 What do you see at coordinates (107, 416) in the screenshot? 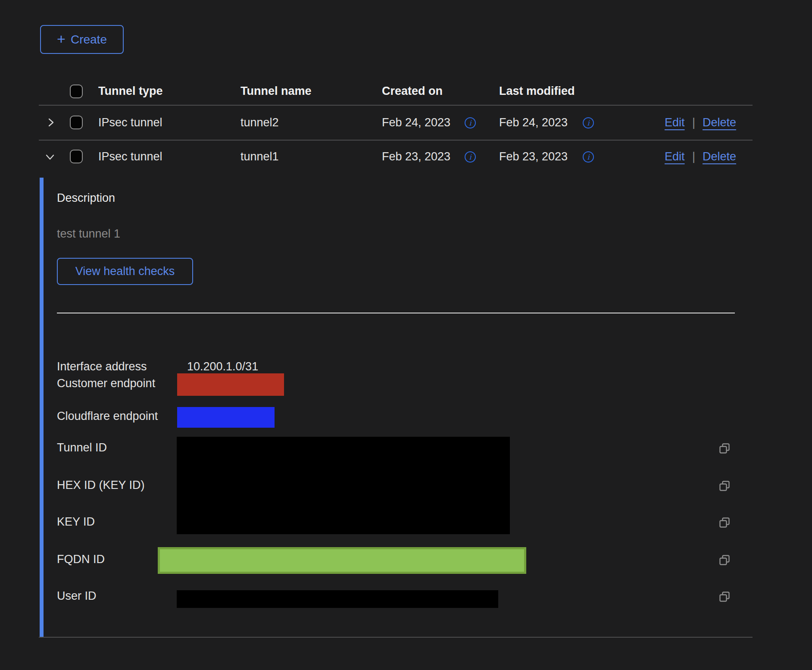
I see `cloudflare-endpoint-label: Cloudflare endpoint` at bounding box center [107, 416].